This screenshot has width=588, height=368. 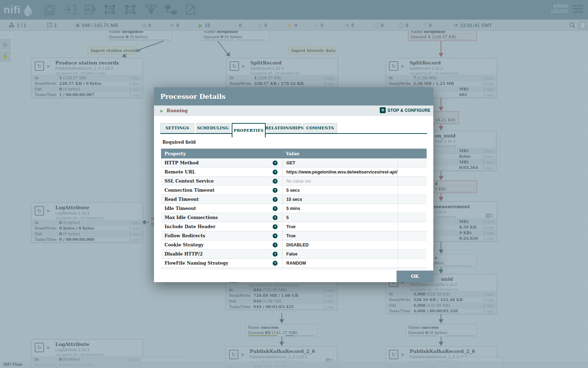 I want to click on dialog-title: Processor Details, so click(x=193, y=96).